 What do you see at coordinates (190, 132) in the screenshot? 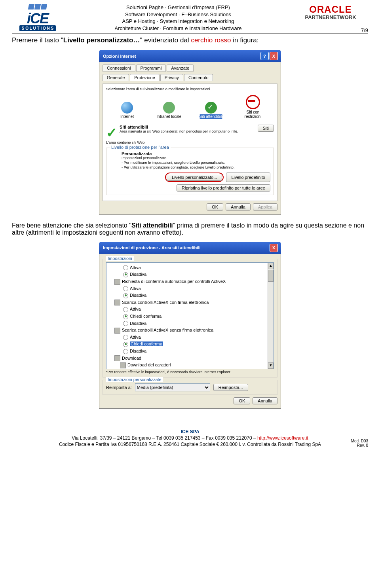
I see `trusted-desc: Area riservata ai siti Web considerati n…` at bounding box center [190, 132].